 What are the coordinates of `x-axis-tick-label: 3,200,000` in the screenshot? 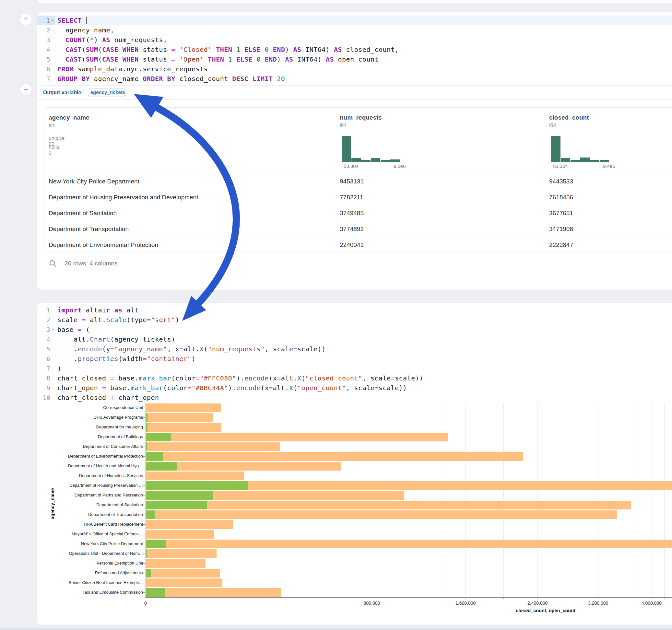 It's located at (598, 603).